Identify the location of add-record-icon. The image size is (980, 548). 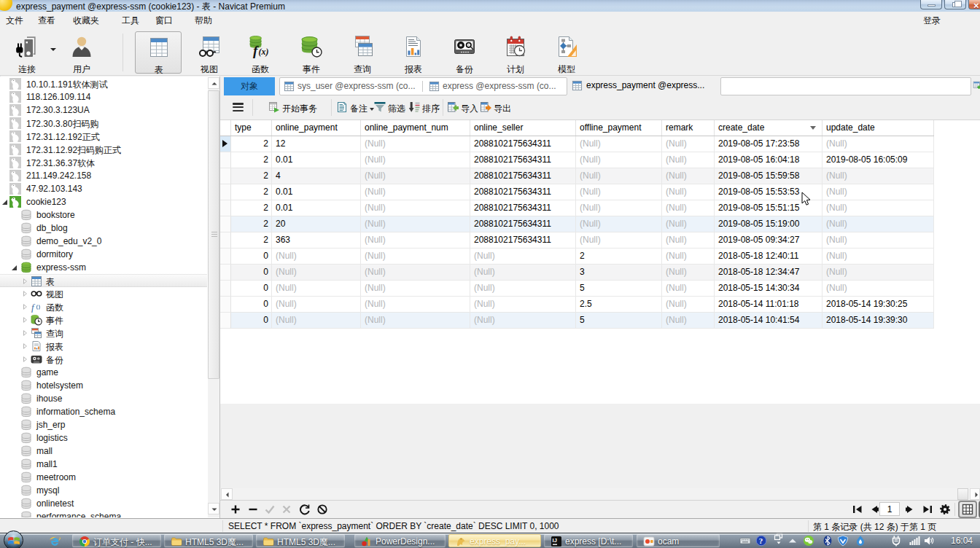
(236, 509).